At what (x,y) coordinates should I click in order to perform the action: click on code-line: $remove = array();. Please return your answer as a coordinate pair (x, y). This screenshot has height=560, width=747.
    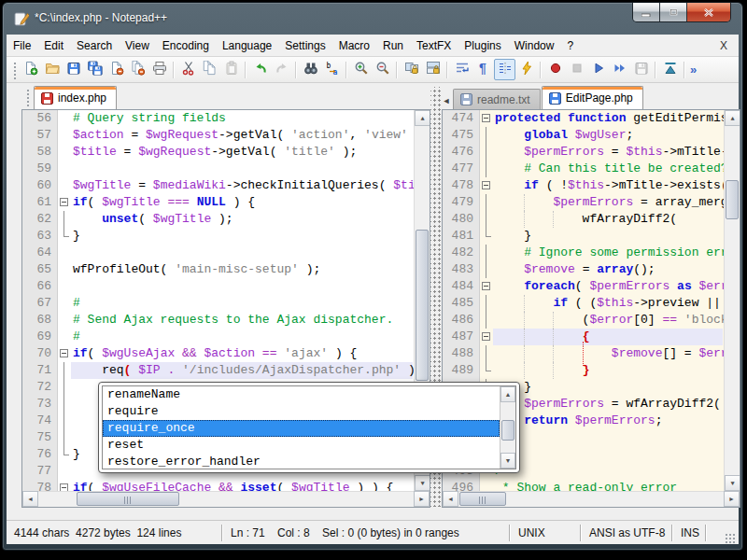
    Looking at the image, I should click on (617, 270).